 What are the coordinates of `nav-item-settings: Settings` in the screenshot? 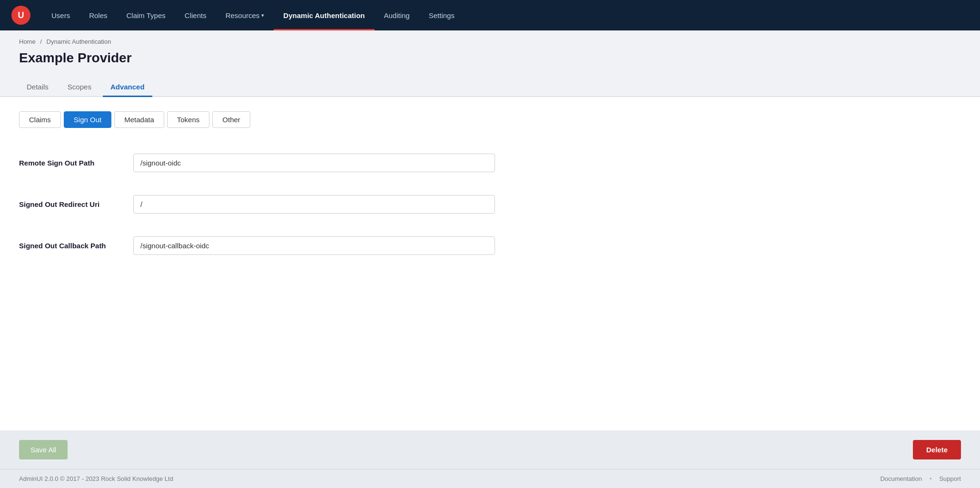 It's located at (442, 15).